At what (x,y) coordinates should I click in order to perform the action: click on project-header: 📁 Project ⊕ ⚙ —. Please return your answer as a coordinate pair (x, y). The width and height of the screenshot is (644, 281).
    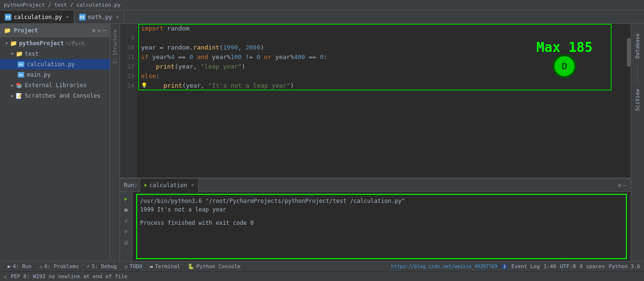
    Looking at the image, I should click on (55, 30).